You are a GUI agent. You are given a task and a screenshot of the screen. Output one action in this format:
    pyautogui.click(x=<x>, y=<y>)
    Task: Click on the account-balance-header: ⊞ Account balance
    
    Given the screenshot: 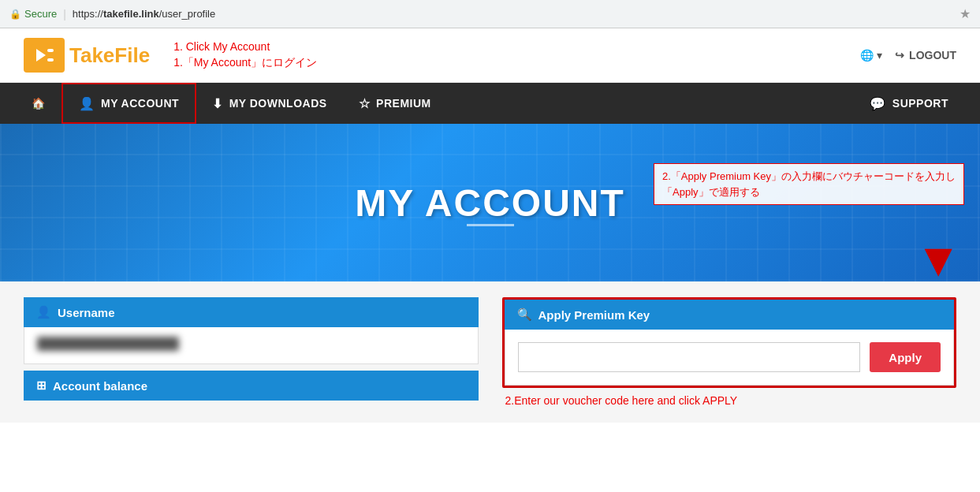 What is the action you would take?
    pyautogui.click(x=251, y=386)
    